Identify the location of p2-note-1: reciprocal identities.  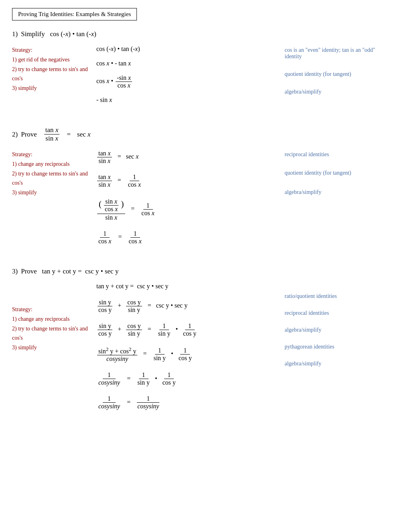
(307, 154).